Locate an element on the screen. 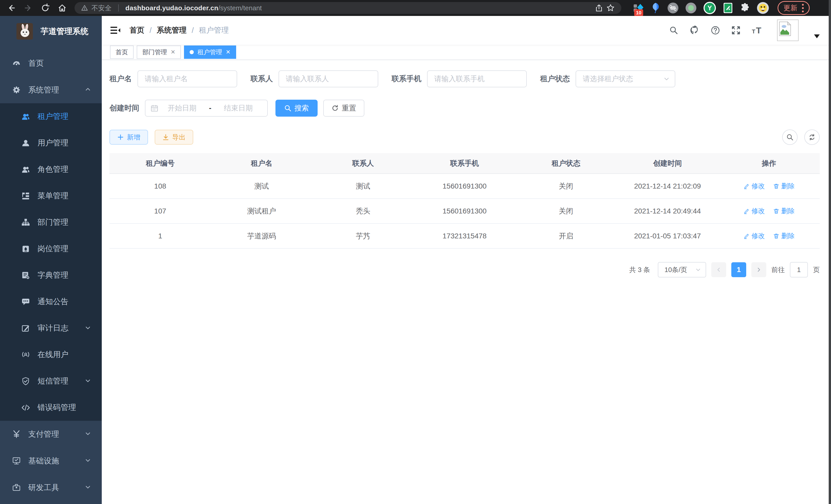 The width and height of the screenshot is (831, 504). page-size-select: 10条/页 is located at coordinates (682, 270).